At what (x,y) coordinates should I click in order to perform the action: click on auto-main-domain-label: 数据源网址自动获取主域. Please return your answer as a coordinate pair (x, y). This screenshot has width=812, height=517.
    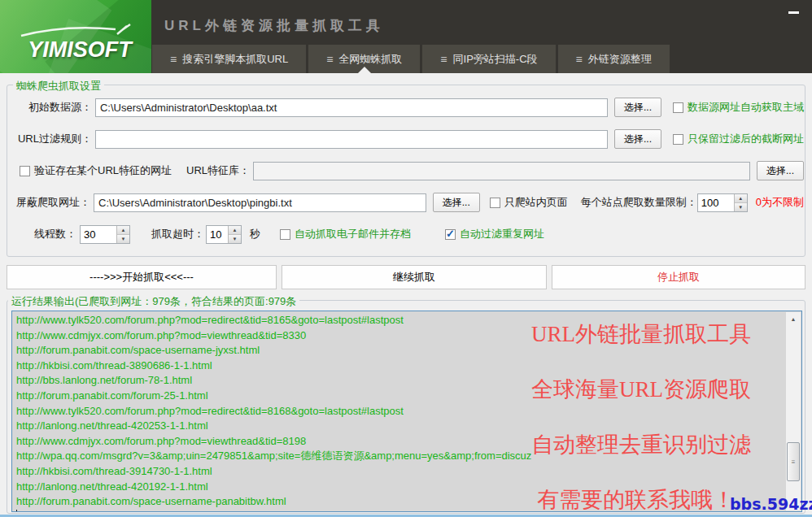
    Looking at the image, I should click on (745, 107).